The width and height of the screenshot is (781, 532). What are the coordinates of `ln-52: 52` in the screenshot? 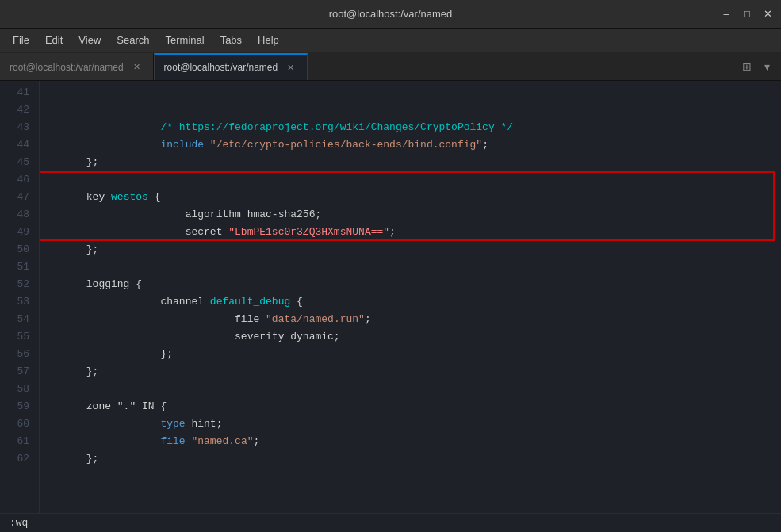 It's located at (17, 285).